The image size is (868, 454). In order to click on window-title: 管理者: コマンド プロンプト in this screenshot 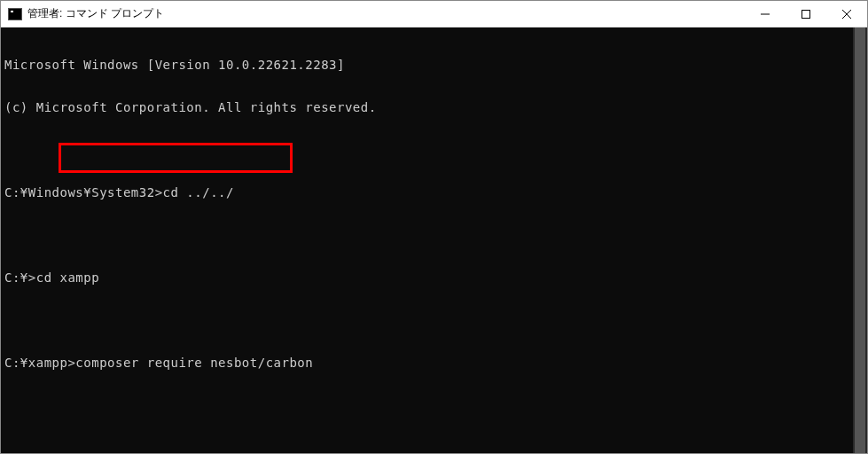, I will do `click(387, 14)`.